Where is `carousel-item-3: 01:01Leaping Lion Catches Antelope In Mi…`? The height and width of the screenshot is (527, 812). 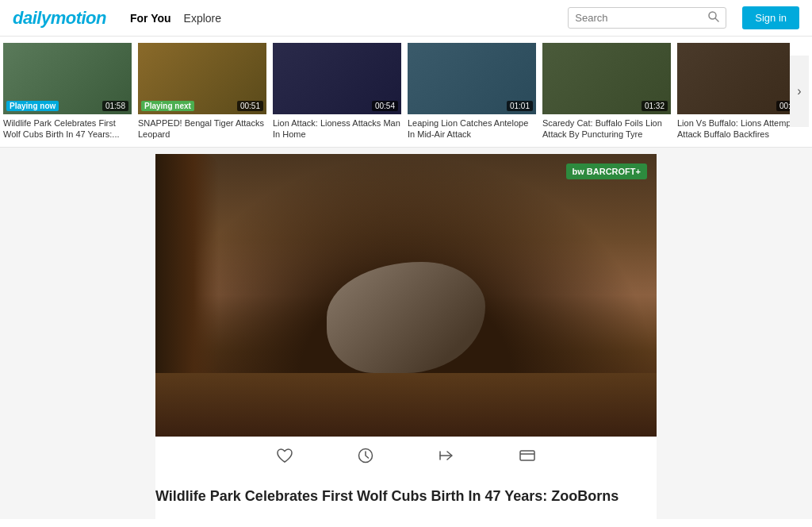
carousel-item-3: 01:01Leaping Lion Catches Antelope In Mi… is located at coordinates (472, 92).